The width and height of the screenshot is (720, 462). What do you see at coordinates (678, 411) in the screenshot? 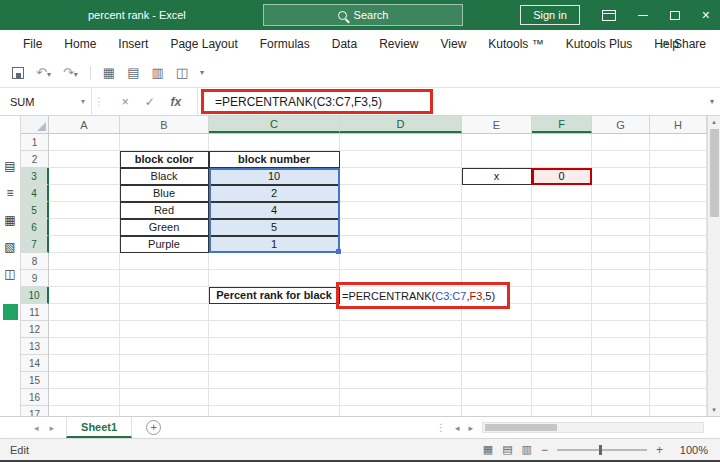
I see `cell-H17` at bounding box center [678, 411].